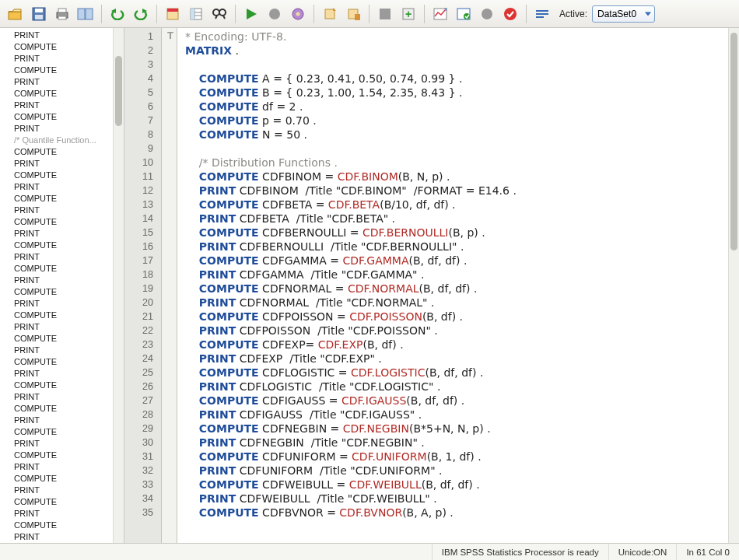 The height and width of the screenshot is (560, 739). Describe the element at coordinates (330, 14) in the screenshot. I see `insert-case-button` at that location.